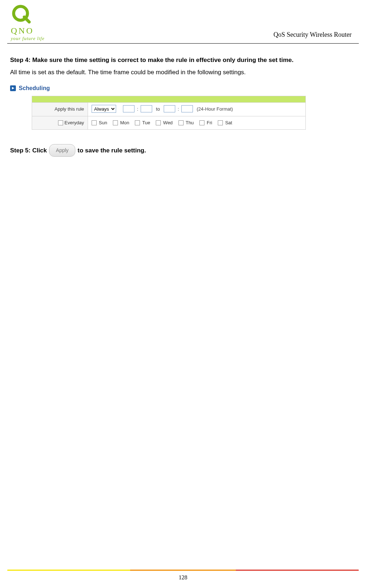 The image size is (366, 588). Describe the element at coordinates (183, 72) in the screenshot. I see `step4-body: All time is set as the default. The time…` at that location.